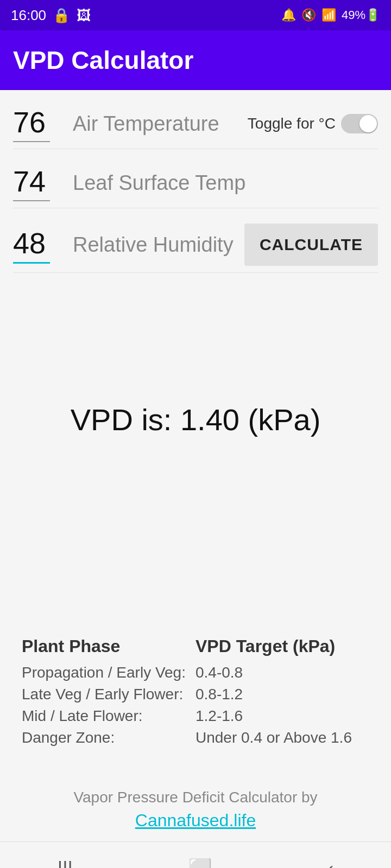  Describe the element at coordinates (84, 15) in the screenshot. I see `image-icon: 🖼` at that location.